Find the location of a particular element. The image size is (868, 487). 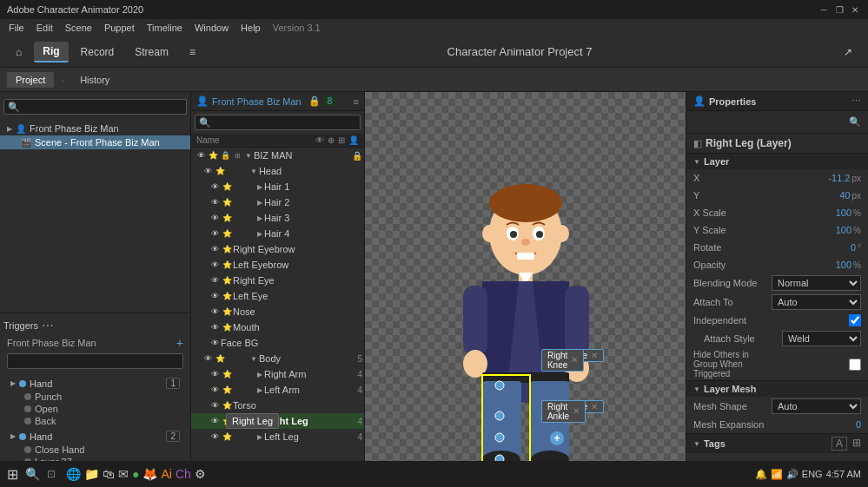

badge-draggable-1-close: ✕ is located at coordinates (594, 356).